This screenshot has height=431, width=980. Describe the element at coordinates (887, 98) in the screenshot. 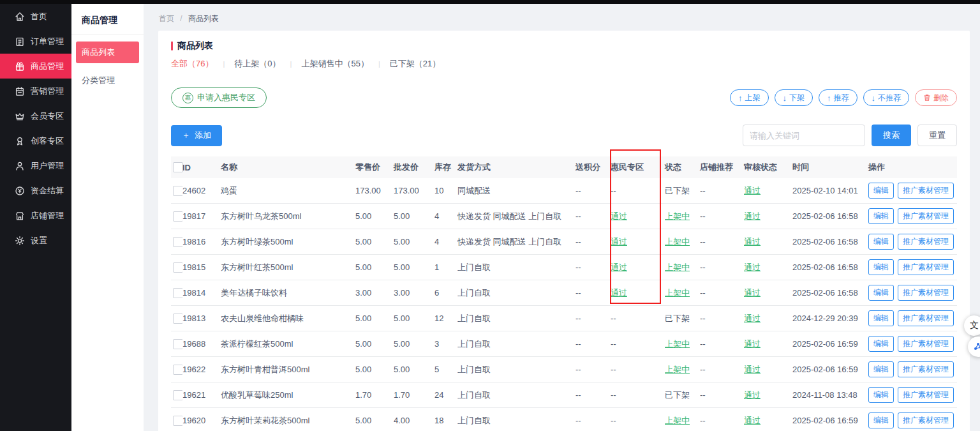

I see `bulk-unrecommend-button: ↓ 不推荐` at that location.